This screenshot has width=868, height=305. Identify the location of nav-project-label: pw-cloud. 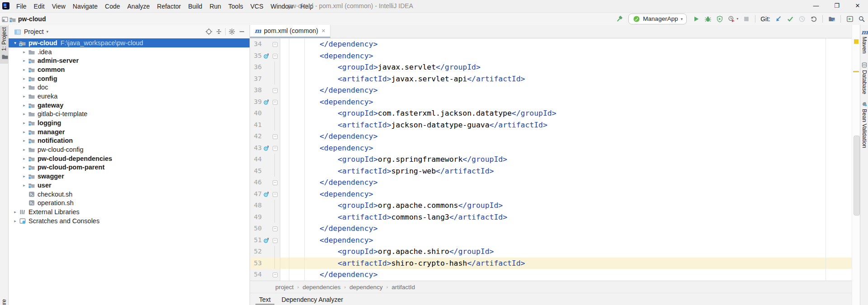
(32, 19).